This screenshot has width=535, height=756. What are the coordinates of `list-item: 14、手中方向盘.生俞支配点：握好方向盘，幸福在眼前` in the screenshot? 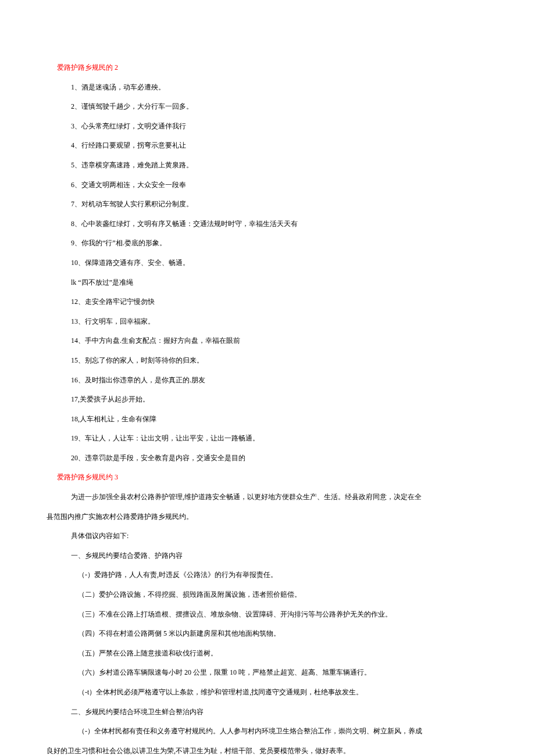 It's located at (268, 341).